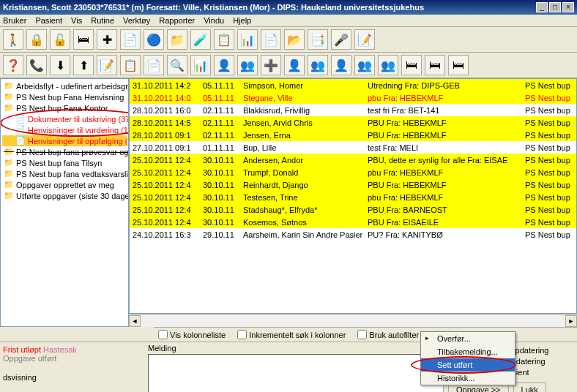 The image size is (577, 392). Describe the element at coordinates (305, 160) in the screenshot. I see `cell: Andersen, Andor` at that location.